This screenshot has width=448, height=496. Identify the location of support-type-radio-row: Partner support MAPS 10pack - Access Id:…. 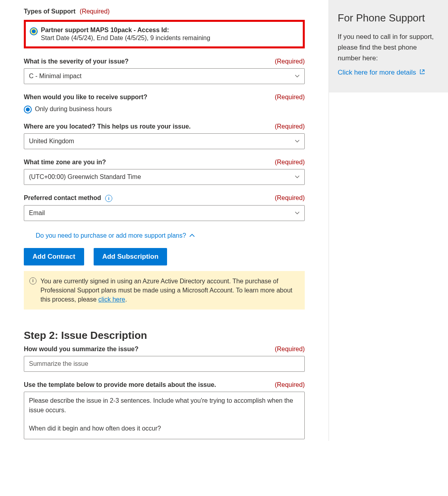
(164, 34).